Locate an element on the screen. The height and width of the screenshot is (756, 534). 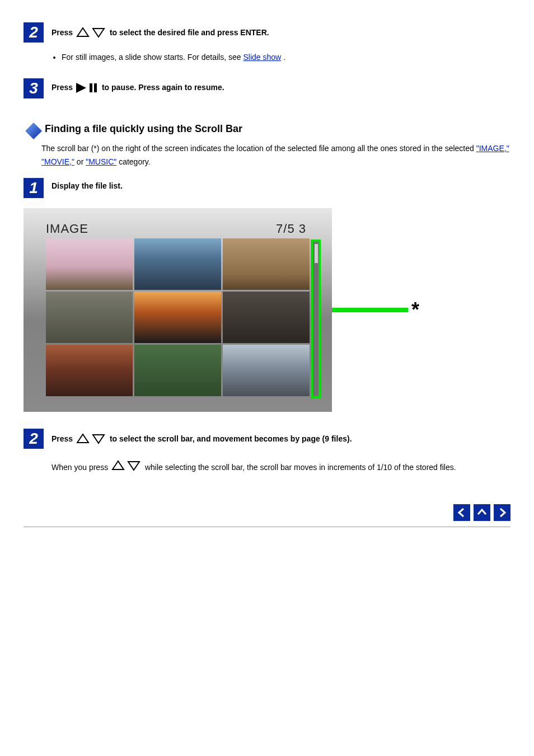
step-2b-instruction: Press to select the scroll bar, and move… is located at coordinates (281, 440).